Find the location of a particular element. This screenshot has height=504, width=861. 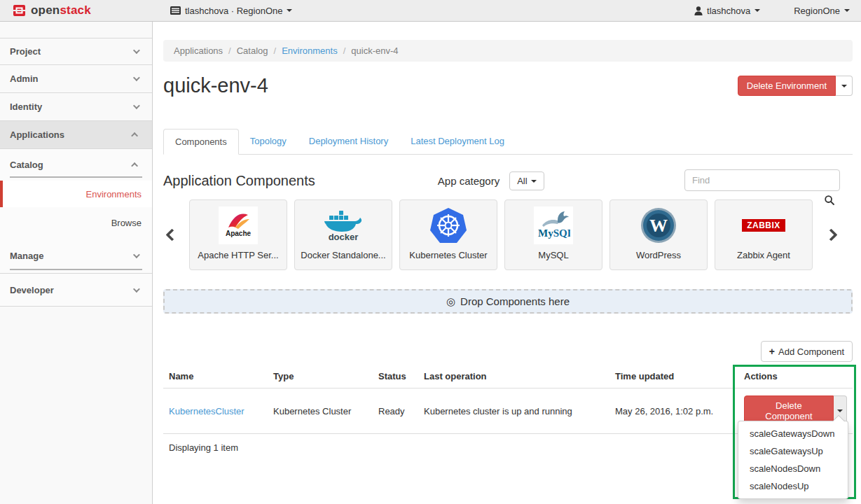

component-tile-kubernetes: Kubernetes Cluster is located at coordinates (448, 235).